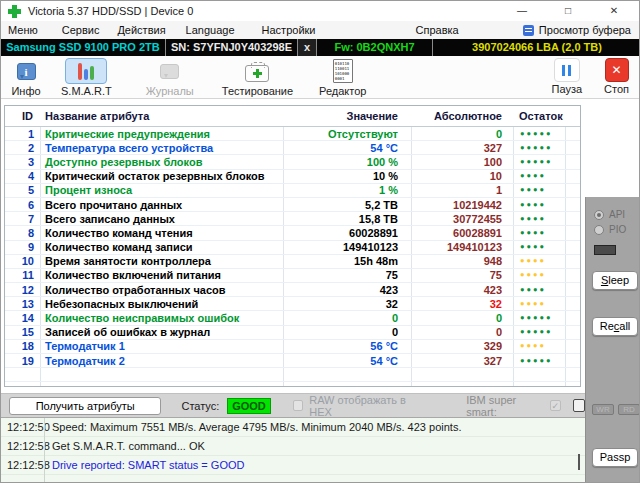 The image size is (640, 483). What do you see at coordinates (293, 405) in the screenshot?
I see `status-bar: Получить атрибуты SMART Статус: GOOD RAW…` at bounding box center [293, 405].